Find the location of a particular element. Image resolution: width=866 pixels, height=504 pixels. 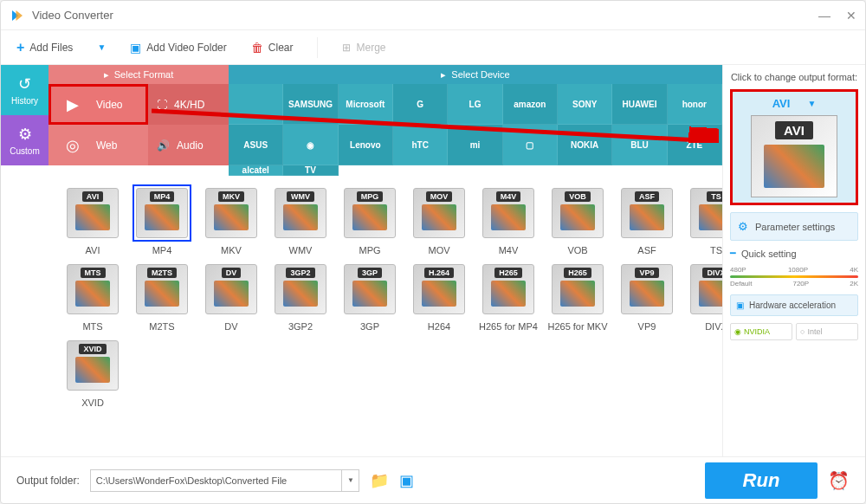

format-item-mpg: MPGMPG is located at coordinates (370, 220).